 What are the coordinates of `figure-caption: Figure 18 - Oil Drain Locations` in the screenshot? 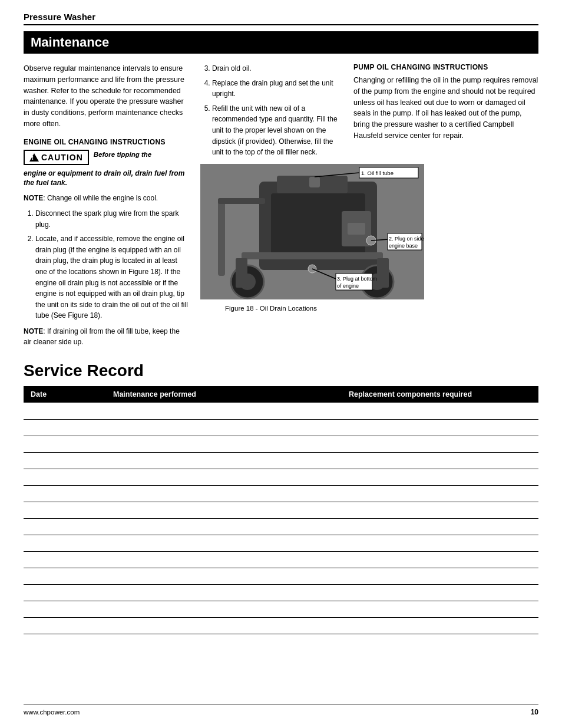 It's located at (271, 308).